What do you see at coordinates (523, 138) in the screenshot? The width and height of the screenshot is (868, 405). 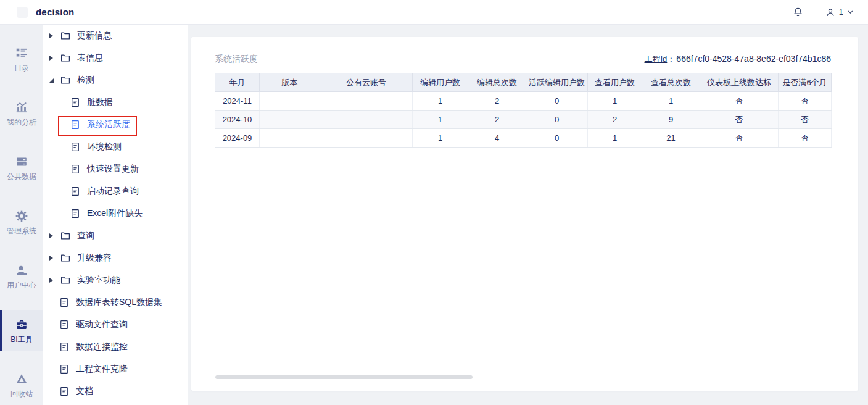 I see `table-row: 2024-09 1 4 0 1 21 否 否` at bounding box center [523, 138].